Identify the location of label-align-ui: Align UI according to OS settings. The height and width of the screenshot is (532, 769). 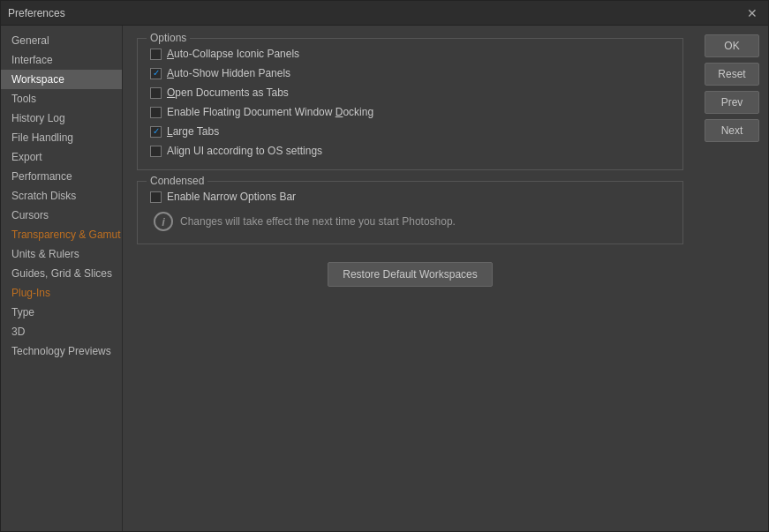
(245, 151).